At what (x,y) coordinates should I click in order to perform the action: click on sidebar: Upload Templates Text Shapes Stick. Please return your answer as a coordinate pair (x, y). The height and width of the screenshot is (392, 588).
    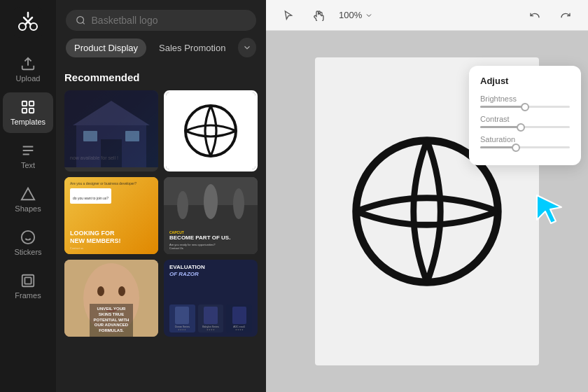
    Looking at the image, I should click on (28, 196).